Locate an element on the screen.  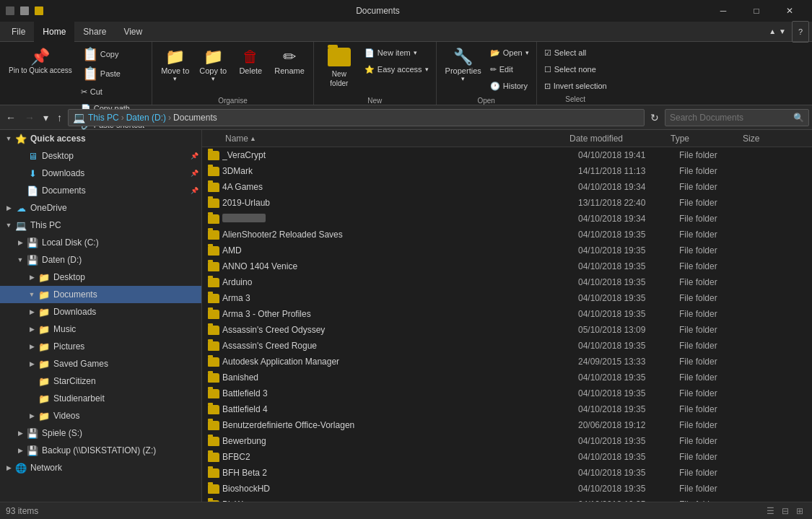
table-row: BioshockHD04/10/2018 19:35File folder is located at coordinates (507, 489).